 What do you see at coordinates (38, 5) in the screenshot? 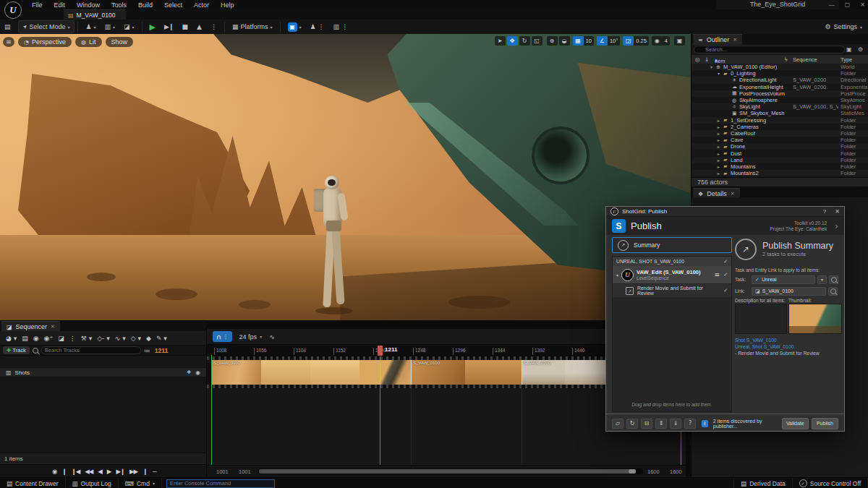
I see `menu-item: File` at bounding box center [38, 5].